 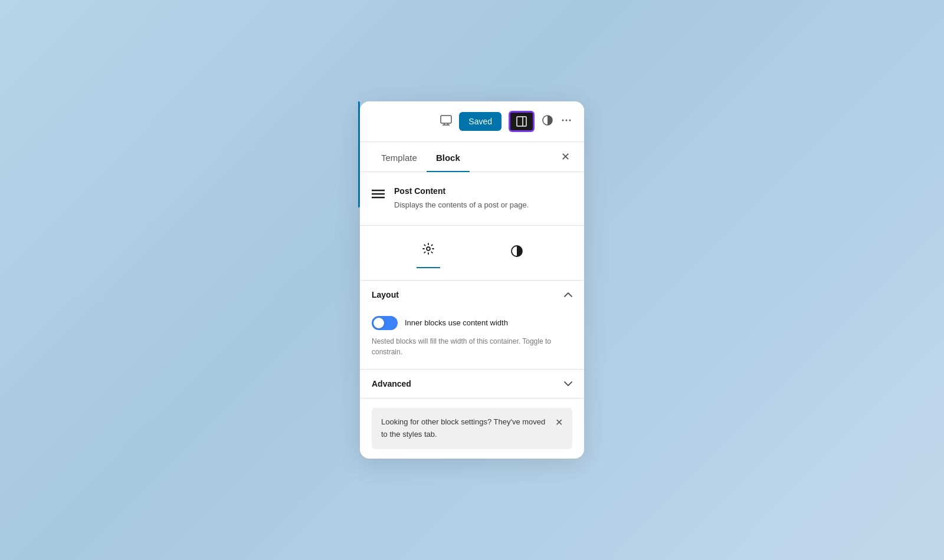 What do you see at coordinates (472, 323) in the screenshot?
I see `toggle-row: Inner blocks use content width` at bounding box center [472, 323].